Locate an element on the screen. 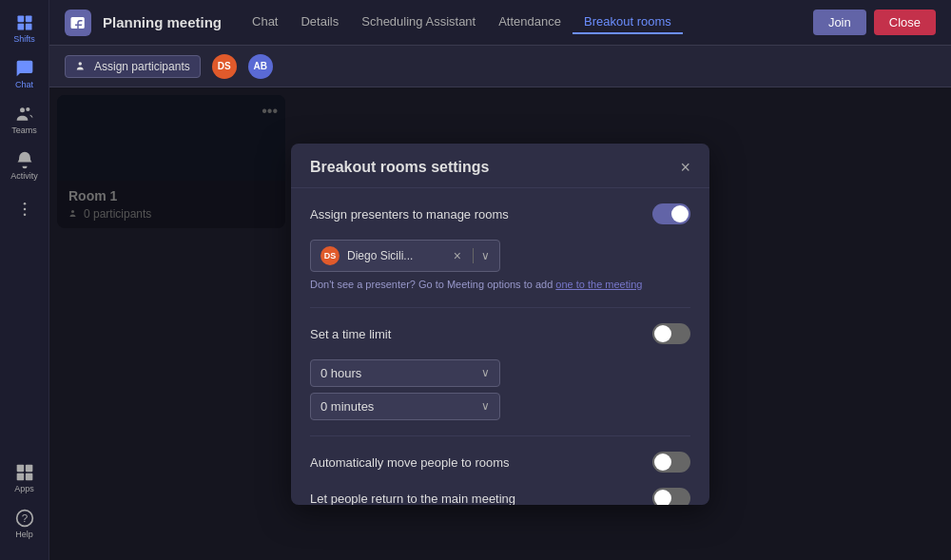 This screenshot has width=951, height=560. sidebar-item-chat: Chat is located at coordinates (25, 74).